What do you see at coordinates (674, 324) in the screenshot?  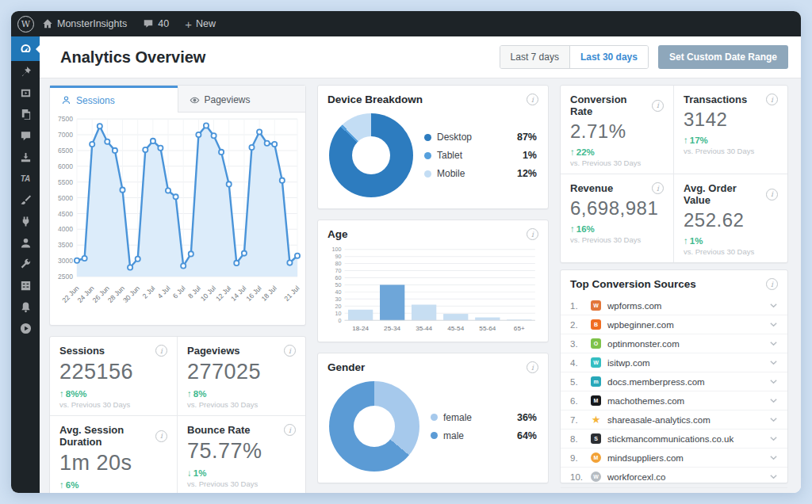 I see `source-row-wpbeginner: 2.Bwpbeginner.com` at bounding box center [674, 324].